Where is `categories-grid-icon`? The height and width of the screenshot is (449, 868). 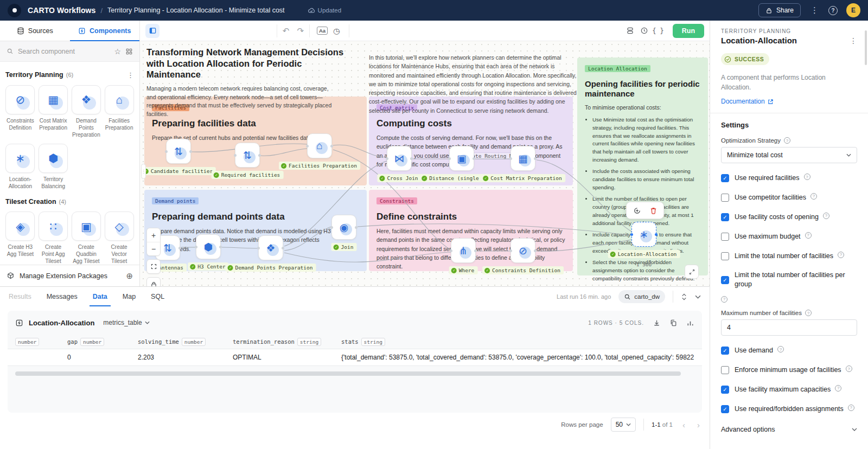 categories-grid-icon is located at coordinates (129, 52).